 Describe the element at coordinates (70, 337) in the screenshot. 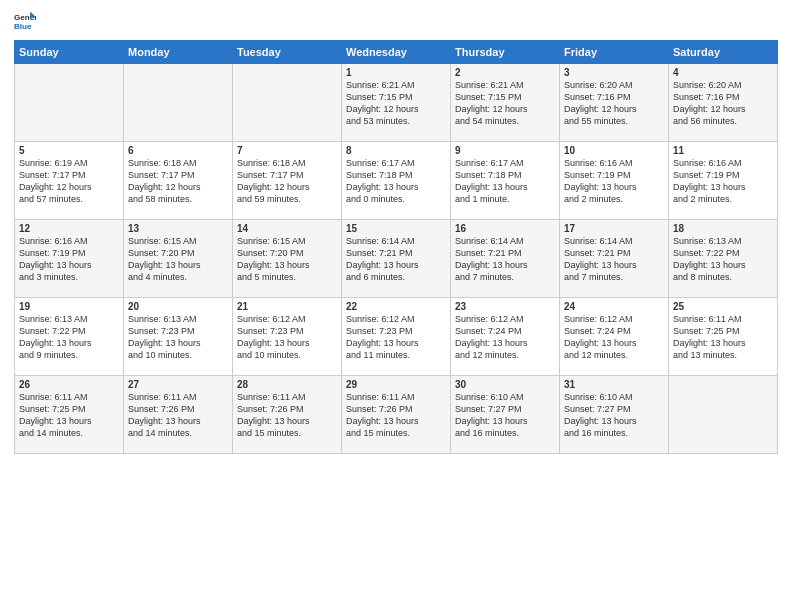

I see `cell-4-1: 19Sunrise: 6:13 AM Sunset: 7:22 PM Dayli…` at that location.